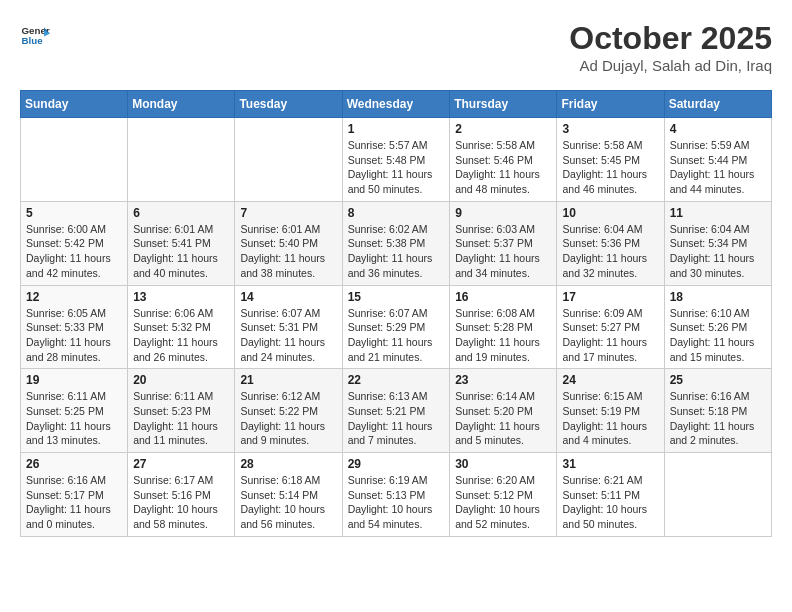 Image resolution: width=792 pixels, height=612 pixels. What do you see at coordinates (396, 327) in the screenshot?
I see `calendar-week-row: 12Sunrise: 6:05 AM Sunset: 5:33 PM Dayli…` at bounding box center [396, 327].